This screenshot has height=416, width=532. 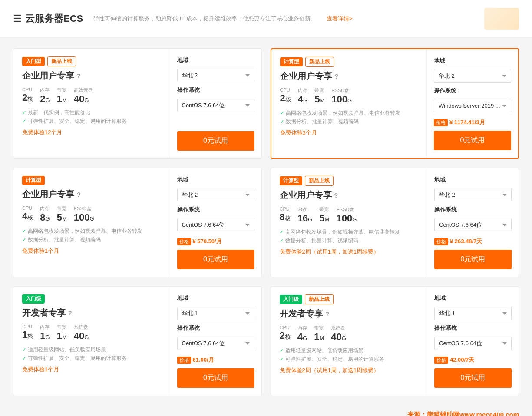 What do you see at coordinates (473, 141) in the screenshot?
I see `try-button-2: 0元试用` at bounding box center [473, 141].